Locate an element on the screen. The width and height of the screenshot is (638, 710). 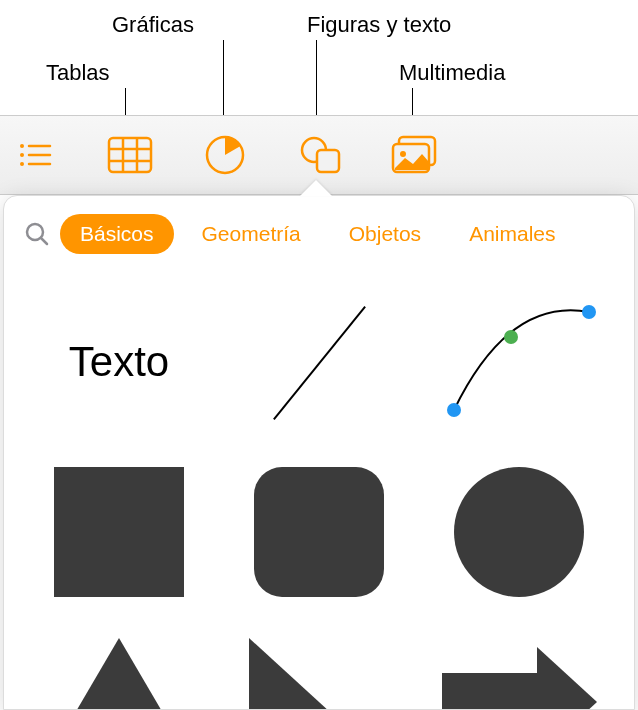
triangle-icon is located at coordinates (119, 674).